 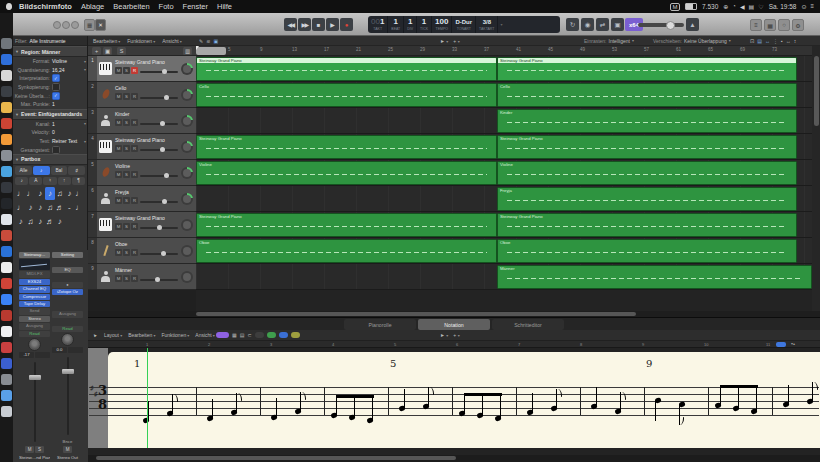 What do you see at coordinates (141, 41) in the screenshot?
I see `menu-funktionen: Funktionen ▾` at bounding box center [141, 41].